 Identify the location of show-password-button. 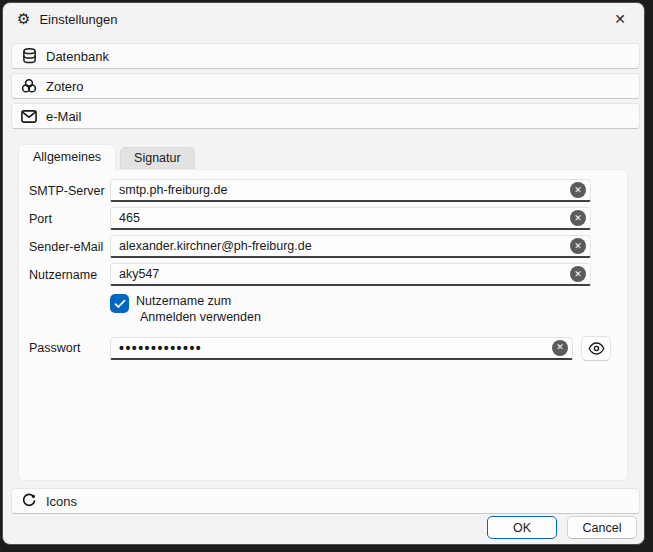
(596, 348).